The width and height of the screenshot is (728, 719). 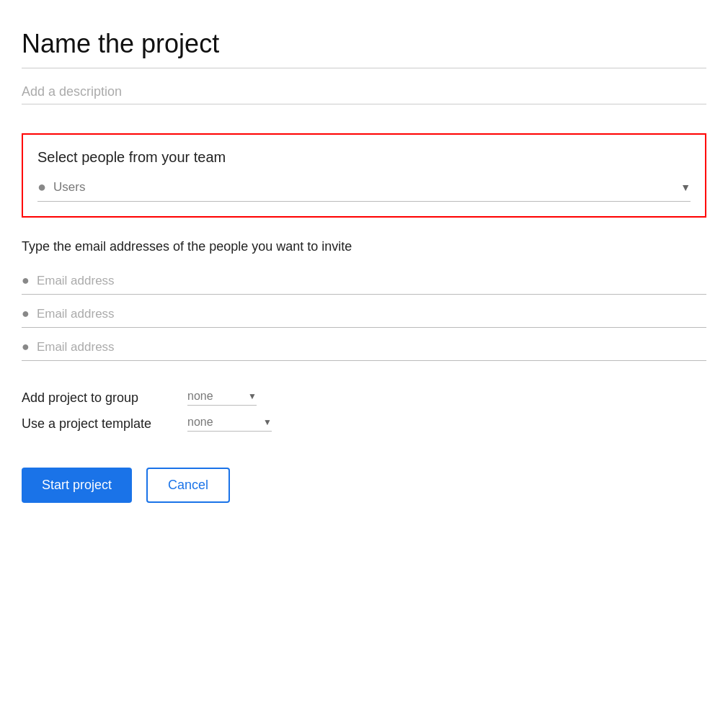 I want to click on user-select-wrapper: ● Users Team A Team B ▼, so click(x=364, y=190).